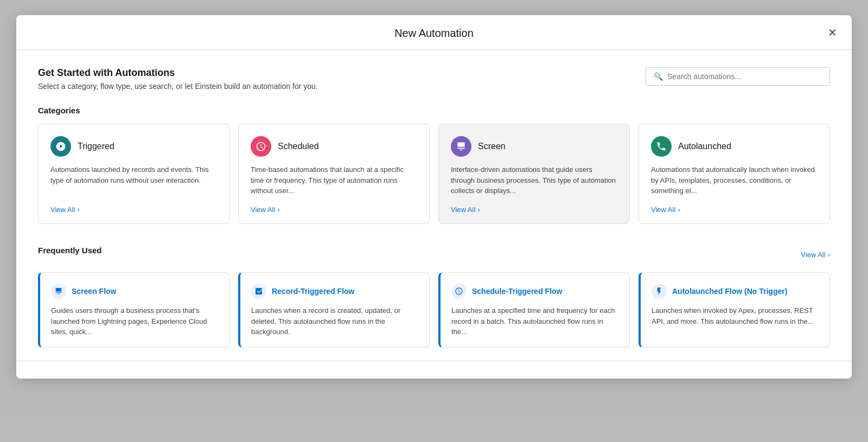 This screenshot has height=442, width=868. I want to click on autolaunched-no-trigger-title: Autolaunched Flow (No Trigger), so click(730, 291).